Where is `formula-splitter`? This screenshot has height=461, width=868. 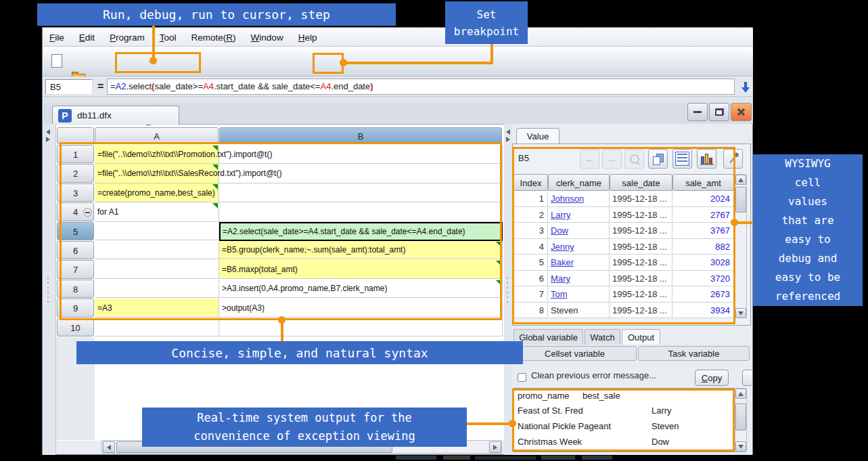 formula-splitter is located at coordinates (398, 100).